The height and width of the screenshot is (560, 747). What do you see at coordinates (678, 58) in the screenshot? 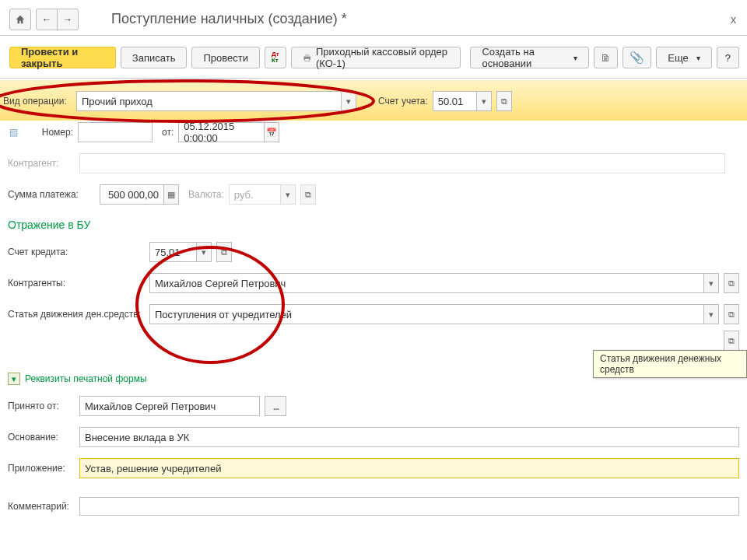
I see `more-label: Еще` at bounding box center [678, 58].